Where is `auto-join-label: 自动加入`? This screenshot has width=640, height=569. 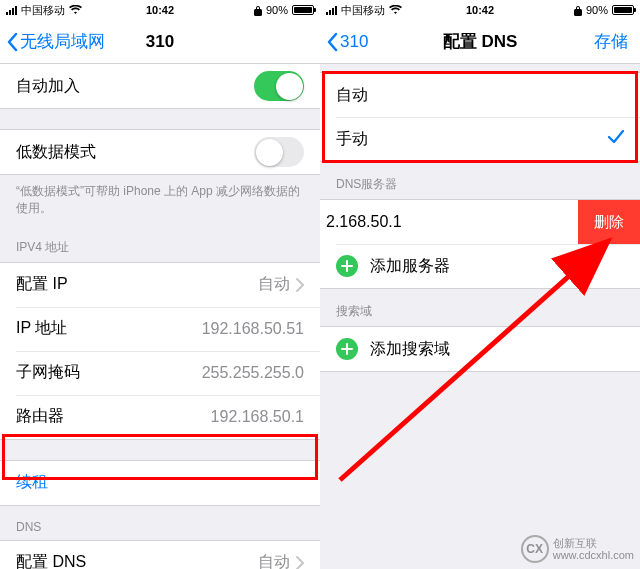
auto-join-label: 自动加入 is located at coordinates (48, 86).